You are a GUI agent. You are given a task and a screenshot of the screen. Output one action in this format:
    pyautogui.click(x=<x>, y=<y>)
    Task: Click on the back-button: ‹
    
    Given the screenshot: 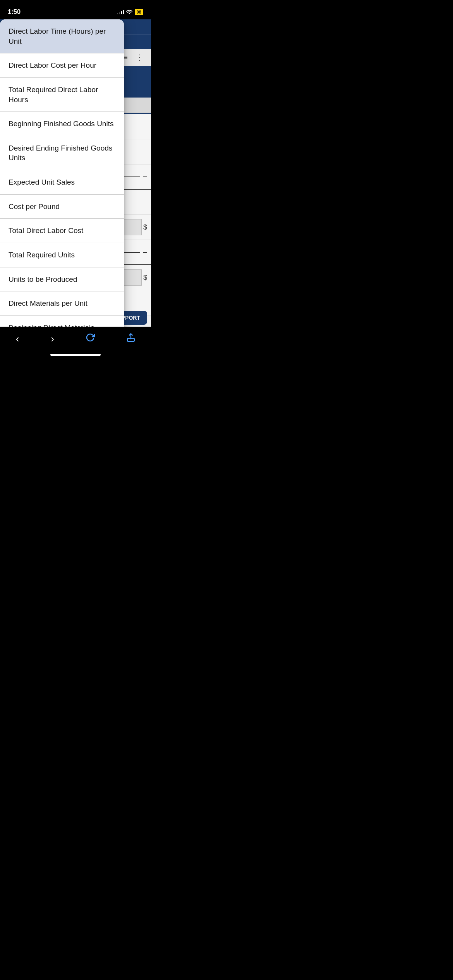 What is the action you would take?
    pyautogui.click(x=18, y=339)
    